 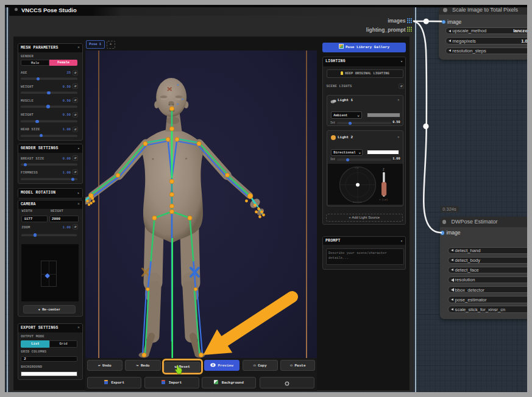 I want to click on svg-text: Y (+Z), so click(x=383, y=200).